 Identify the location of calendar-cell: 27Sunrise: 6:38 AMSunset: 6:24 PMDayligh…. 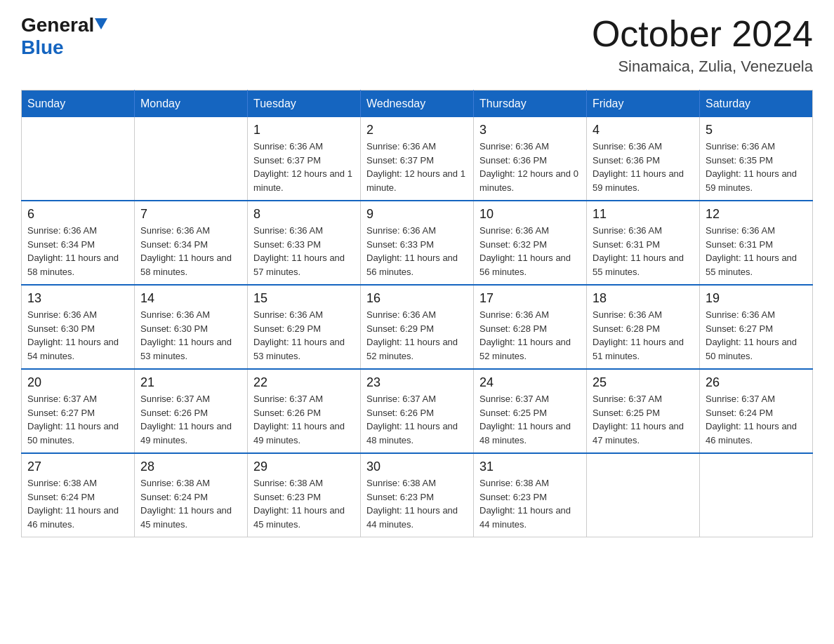
(79, 495).